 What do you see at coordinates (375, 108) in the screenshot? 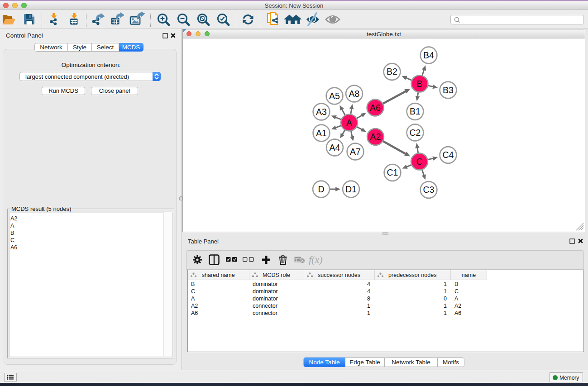
I see `svg-text: A6` at bounding box center [375, 108].